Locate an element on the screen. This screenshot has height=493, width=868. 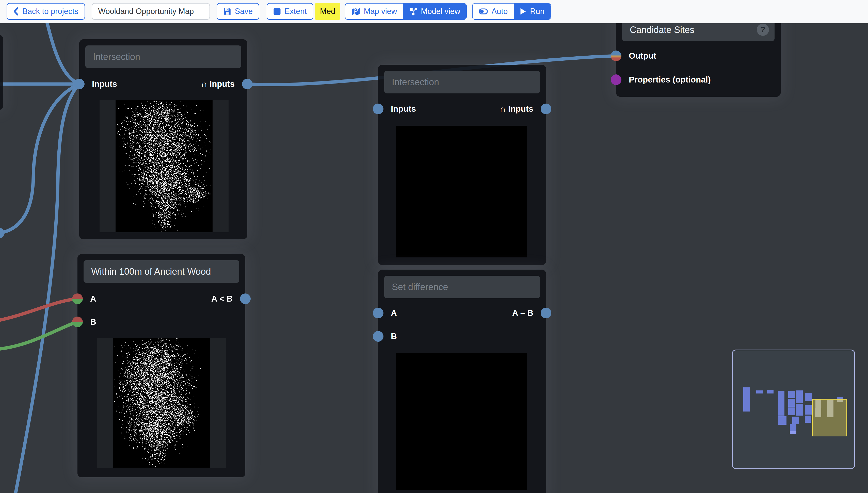
node-candidate-sites: ? Output Properties (optional) is located at coordinates (698, 55).